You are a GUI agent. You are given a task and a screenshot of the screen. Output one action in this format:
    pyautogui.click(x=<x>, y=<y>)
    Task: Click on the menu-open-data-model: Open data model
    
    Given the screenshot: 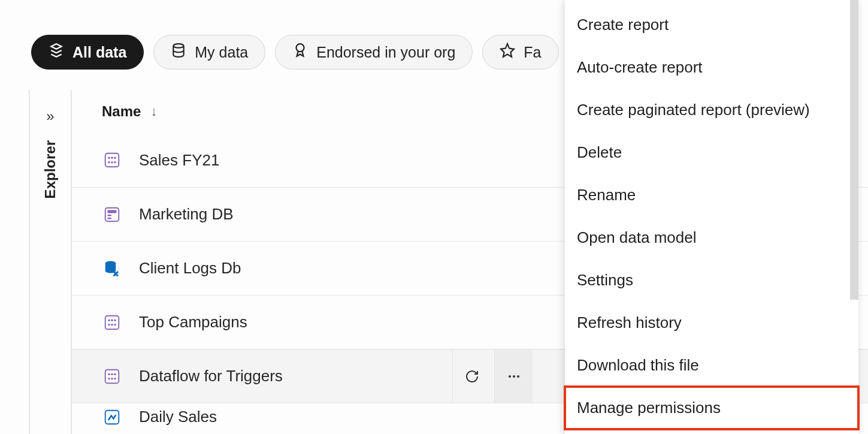 What is the action you would take?
    pyautogui.click(x=712, y=237)
    